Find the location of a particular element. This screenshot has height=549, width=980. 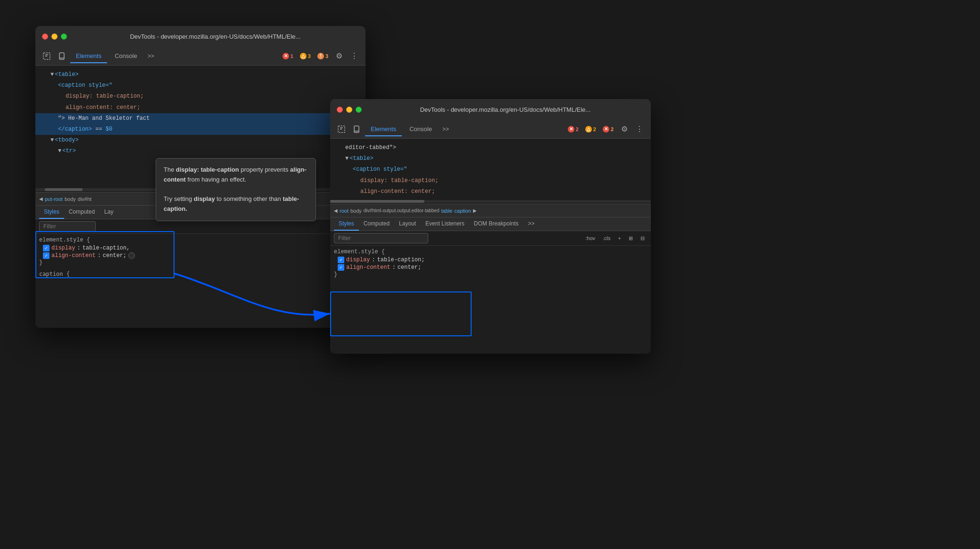

window-title-2: DevTools - developer.mozilla.org/en-US/d… is located at coordinates (506, 109).